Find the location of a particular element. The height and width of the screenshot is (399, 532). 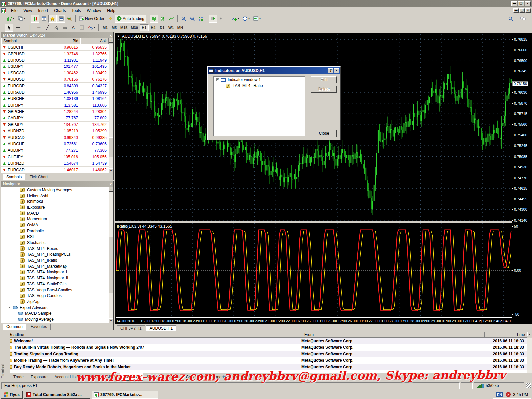

vertical-line-tool: │ is located at coordinates (30, 28).